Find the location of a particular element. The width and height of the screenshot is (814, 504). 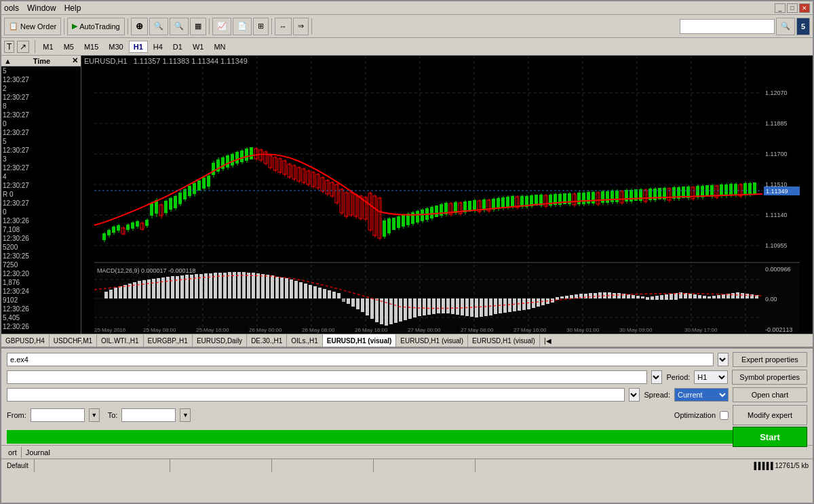

symbol-row: ro vs US Dollar ▼ Period: H1 Symbol prop… is located at coordinates (407, 377).